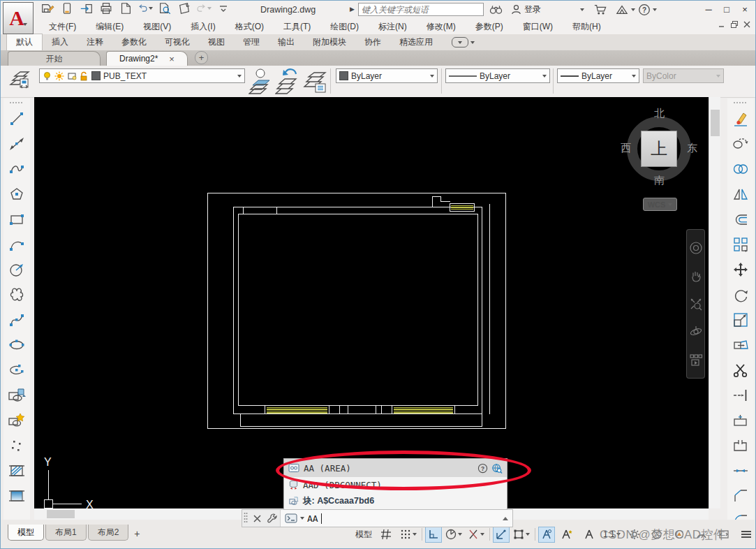  What do you see at coordinates (257, 518) in the screenshot?
I see `command-bar-close-button` at bounding box center [257, 518].